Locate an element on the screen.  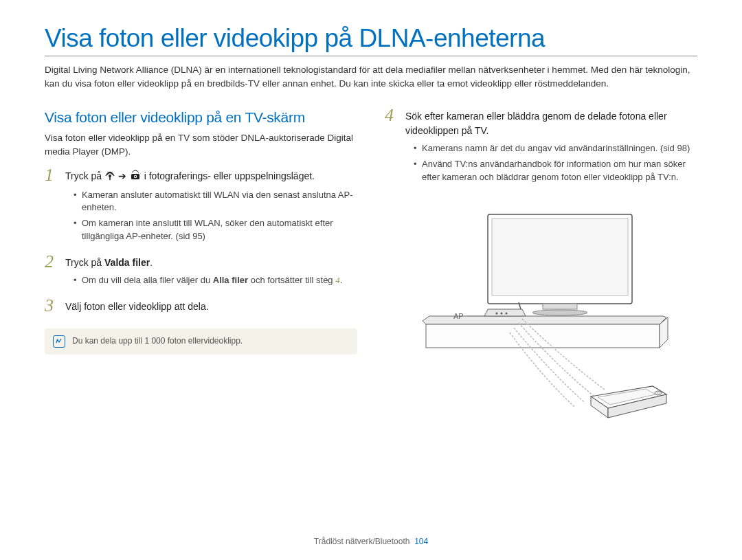
page-number: 104 is located at coordinates (421, 541).